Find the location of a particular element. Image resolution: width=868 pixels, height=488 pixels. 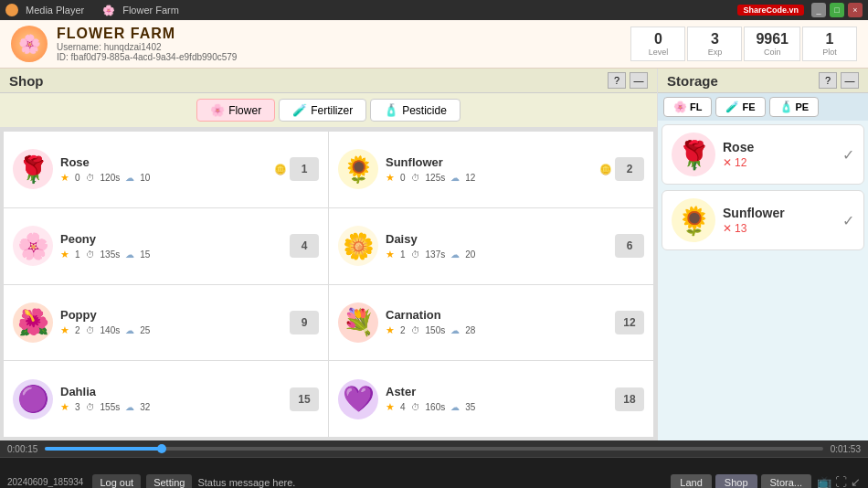

close-button: × is located at coordinates (855, 10).